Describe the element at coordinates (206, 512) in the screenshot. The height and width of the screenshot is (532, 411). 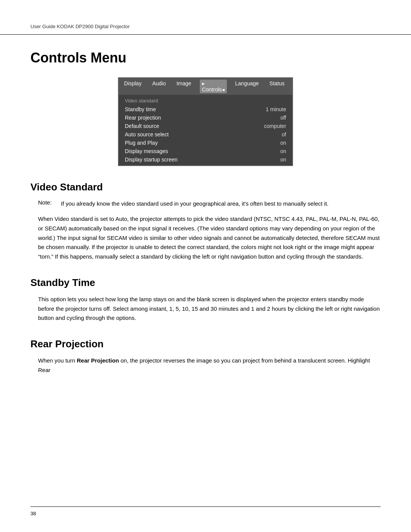
I see `footer: 38` at that location.